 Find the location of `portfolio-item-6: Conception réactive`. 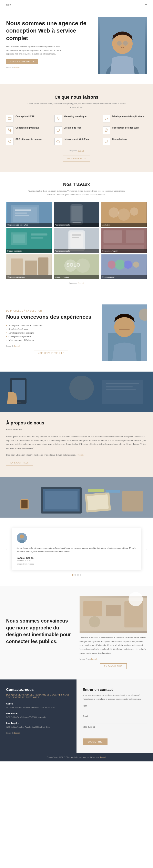

portfolio-item-6: Conception réactive is located at coordinates (124, 241).